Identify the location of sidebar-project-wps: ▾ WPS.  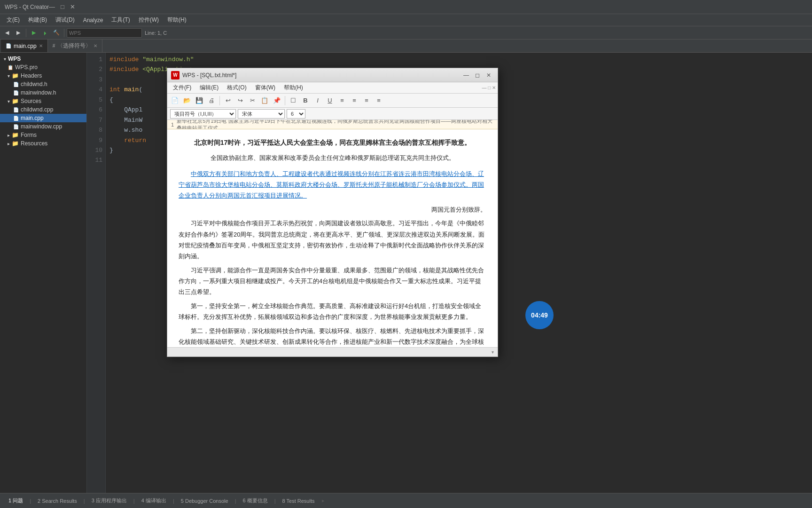
(43, 59).